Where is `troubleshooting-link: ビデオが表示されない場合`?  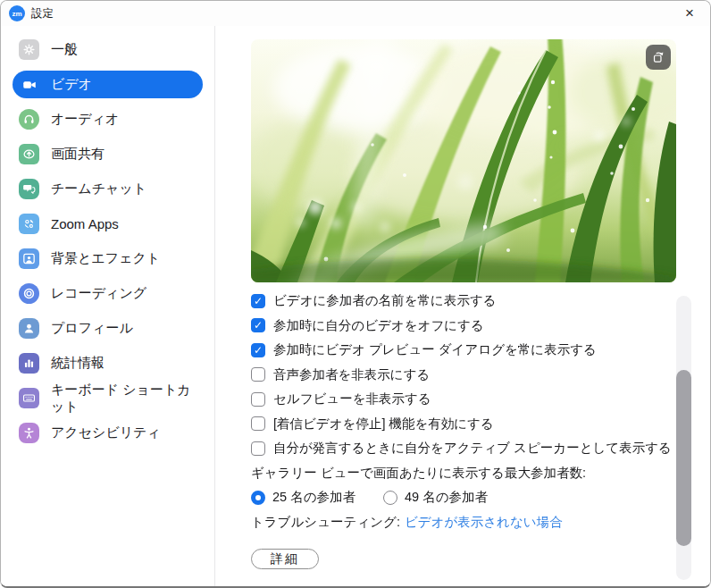 troubleshooting-link: ビデオが表示されない場合 is located at coordinates (484, 522).